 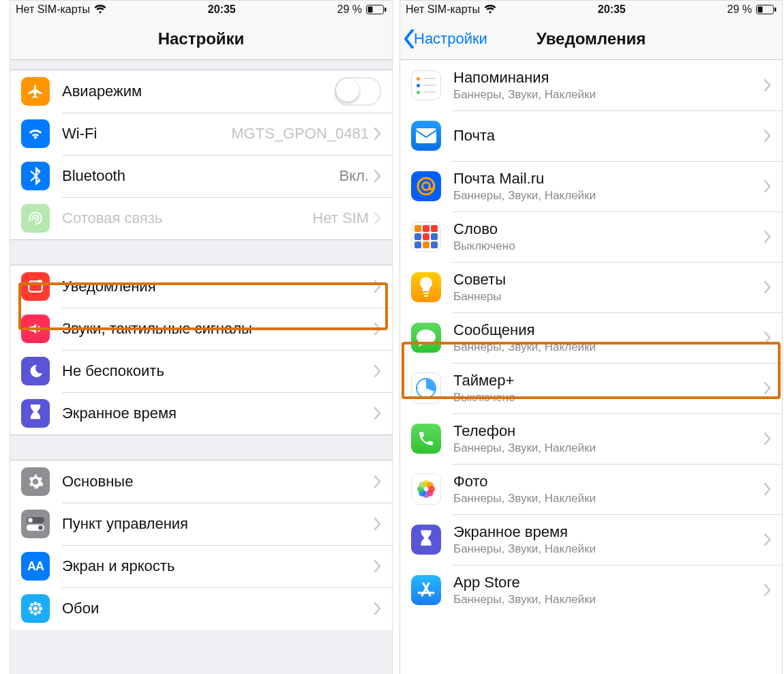 What do you see at coordinates (426, 237) in the screenshot?
I see `slovo-icon` at bounding box center [426, 237].